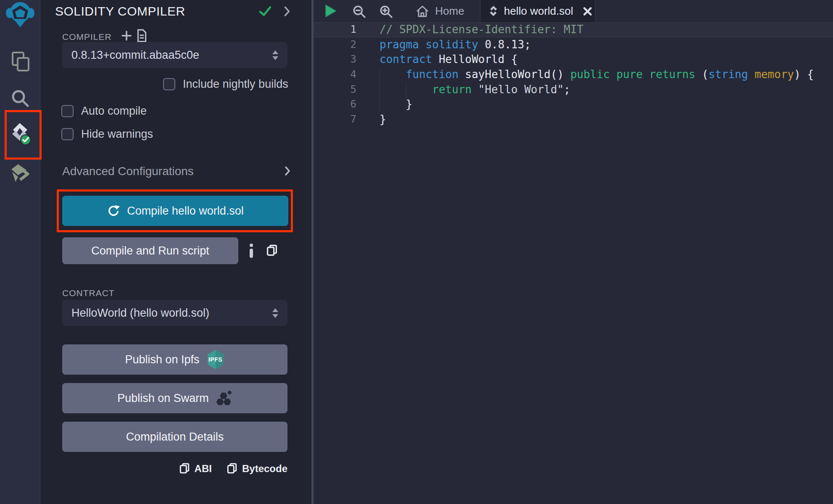  Describe the element at coordinates (164, 469) in the screenshot. I see `copy-artifacts-row: ABI Bytecode` at that location.